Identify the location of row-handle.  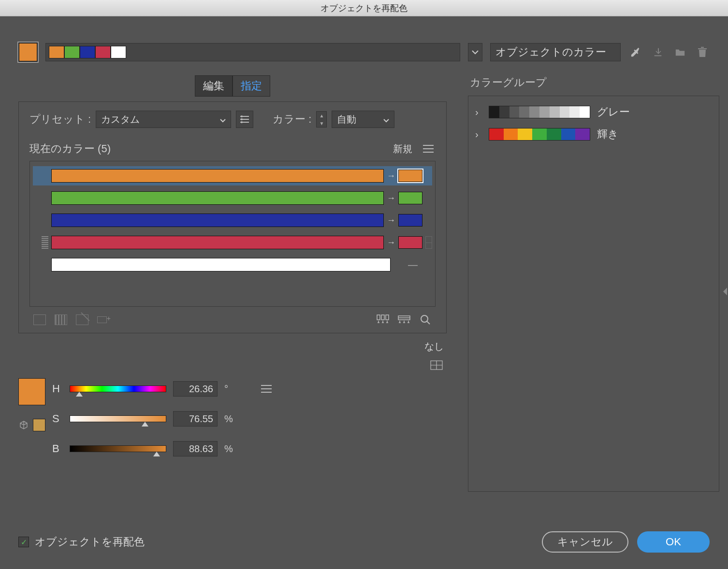
(45, 242).